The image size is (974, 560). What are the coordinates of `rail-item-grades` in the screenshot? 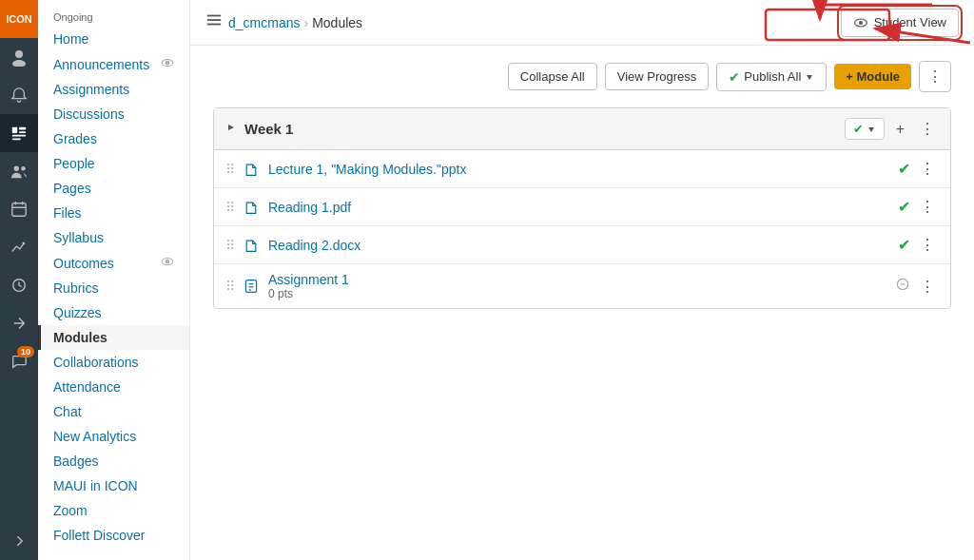 It's located at (19, 247).